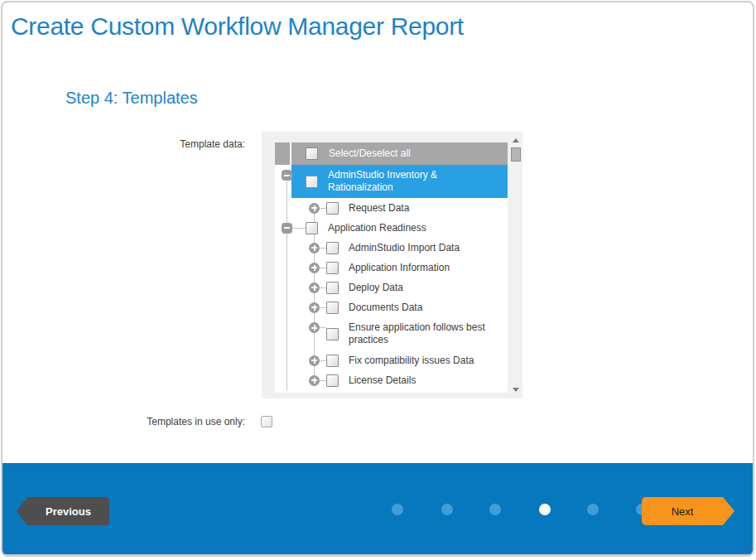 The width and height of the screenshot is (756, 560). What do you see at coordinates (391, 248) in the screenshot?
I see `tree-item: AdminStudio Import Data` at bounding box center [391, 248].